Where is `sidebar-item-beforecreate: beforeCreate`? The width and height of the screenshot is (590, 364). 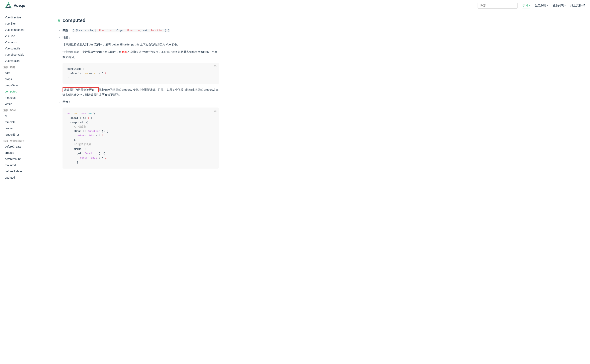 sidebar-item-beforecreate: beforeCreate is located at coordinates (24, 147).